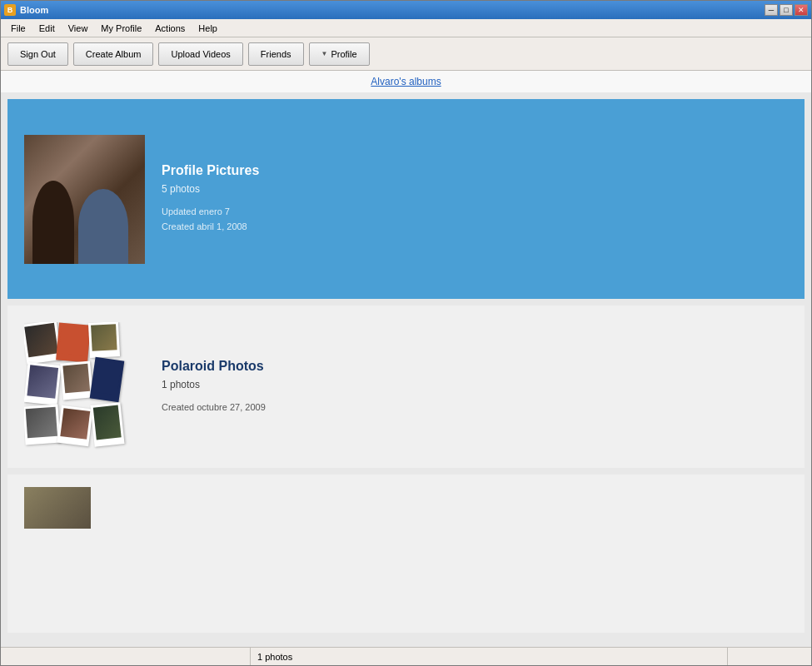 The width and height of the screenshot is (812, 666). I want to click on albums-heading: Alvaro's albums, so click(406, 82).